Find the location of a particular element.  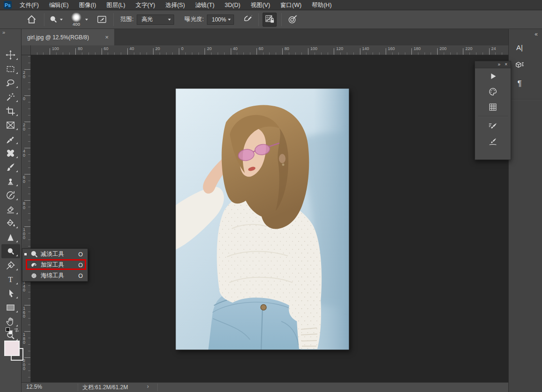

tool-dodge is located at coordinates (11, 251).